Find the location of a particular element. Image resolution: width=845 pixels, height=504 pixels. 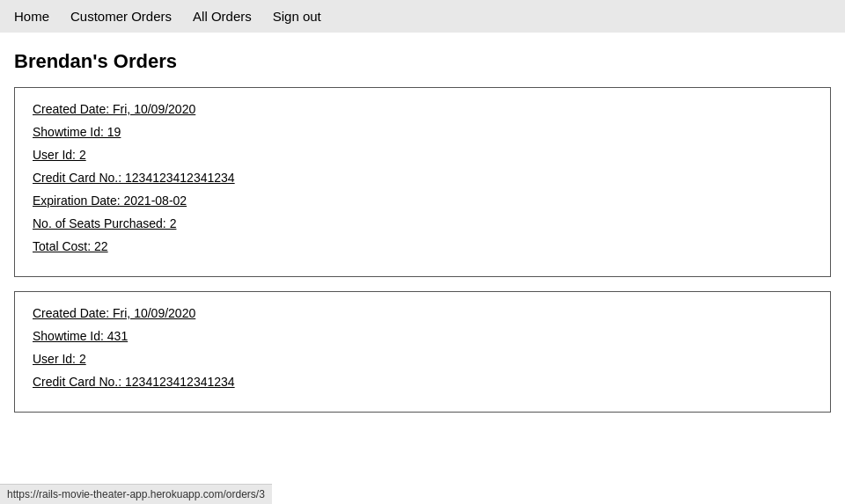

nav-customer-orders: Customer Orders is located at coordinates (121, 16).